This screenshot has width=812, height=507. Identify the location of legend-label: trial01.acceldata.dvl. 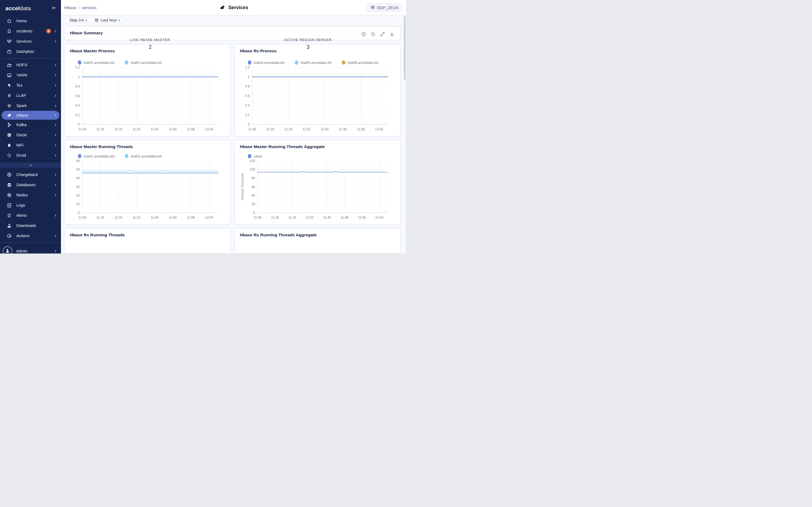
(99, 63).